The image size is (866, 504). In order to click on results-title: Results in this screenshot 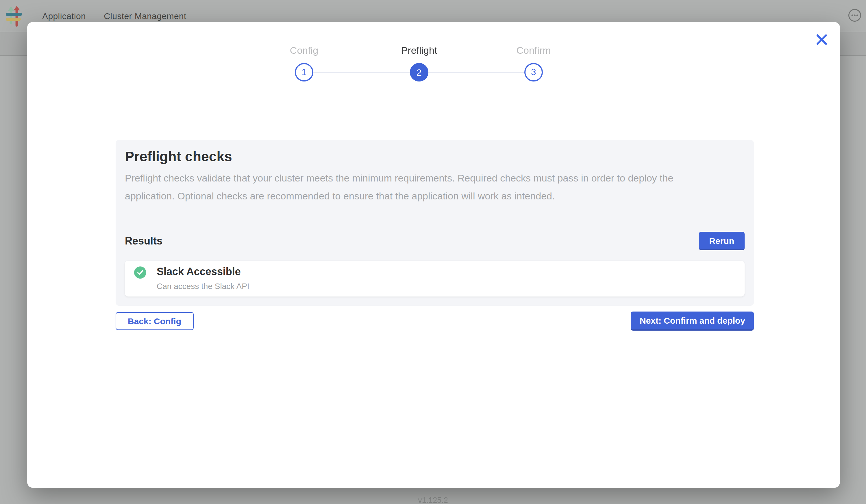, I will do `click(144, 241)`.